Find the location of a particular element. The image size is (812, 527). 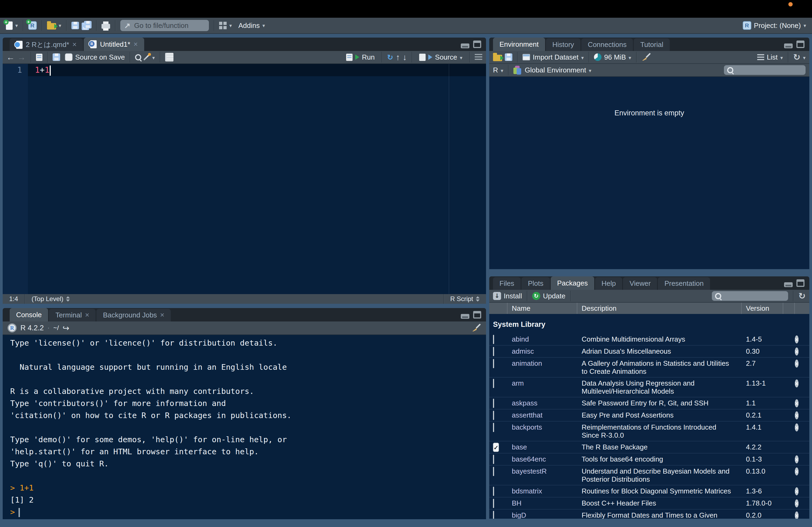

tab-files: Files is located at coordinates (507, 284).